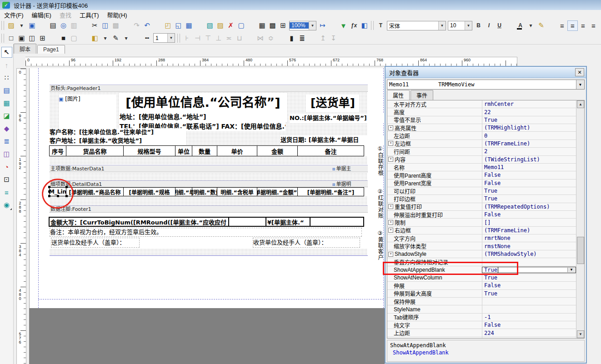 The height and width of the screenshot is (364, 601). Describe the element at coordinates (486, 184) in the screenshot. I see `property-row: + 使用Parent宽度 False ▼` at that location.